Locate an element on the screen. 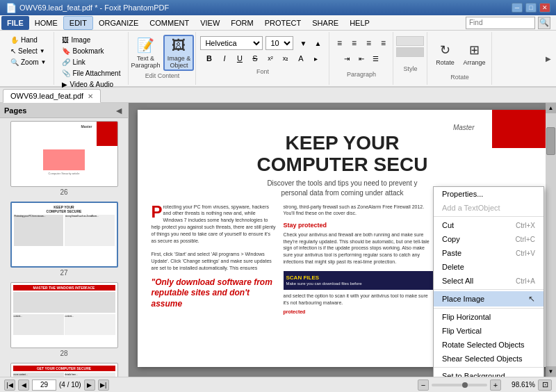 The image size is (556, 392). menu-view: VIEW is located at coordinates (210, 23).